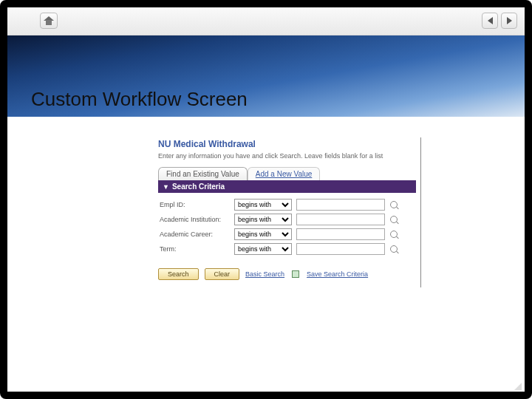 Image resolution: width=532 pixels, height=399 pixels. Describe the element at coordinates (166, 187) in the screenshot. I see `collapse-icon: ▼` at that location.